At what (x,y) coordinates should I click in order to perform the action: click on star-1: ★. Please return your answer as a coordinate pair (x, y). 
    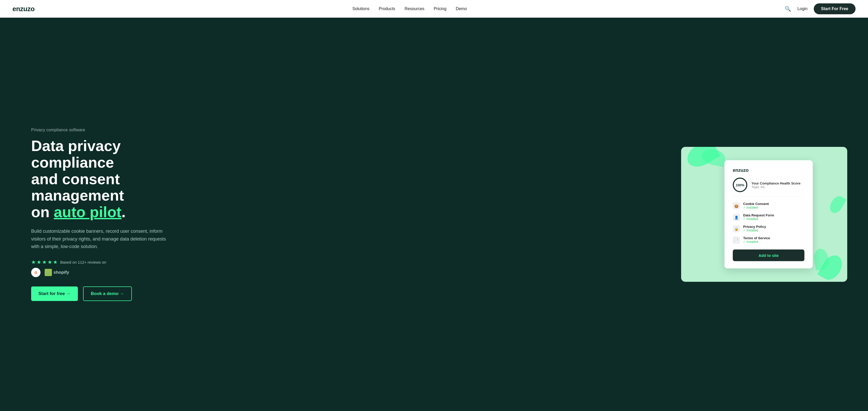
    Looking at the image, I should click on (33, 262).